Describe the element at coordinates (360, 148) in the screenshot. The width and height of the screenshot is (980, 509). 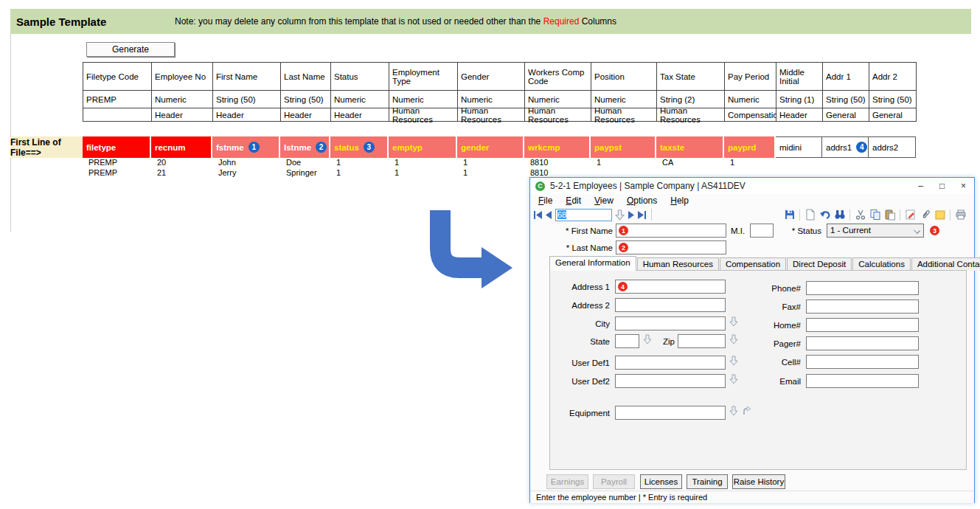
I see `field-code-status: status3` at that location.